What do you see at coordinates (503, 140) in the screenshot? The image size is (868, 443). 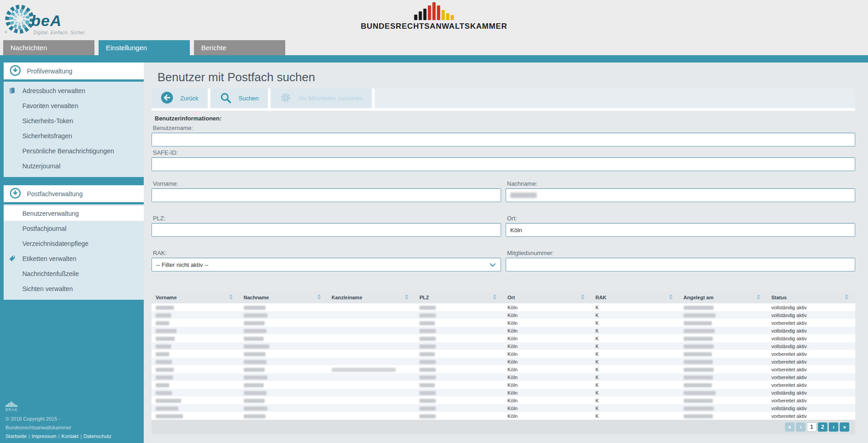 I see `benutzername-input` at bounding box center [503, 140].